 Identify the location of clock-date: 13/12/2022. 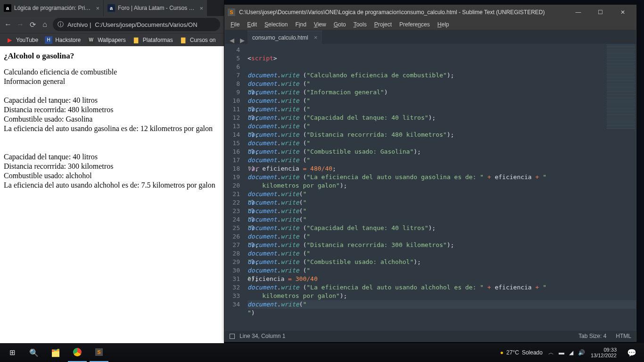
(603, 355).